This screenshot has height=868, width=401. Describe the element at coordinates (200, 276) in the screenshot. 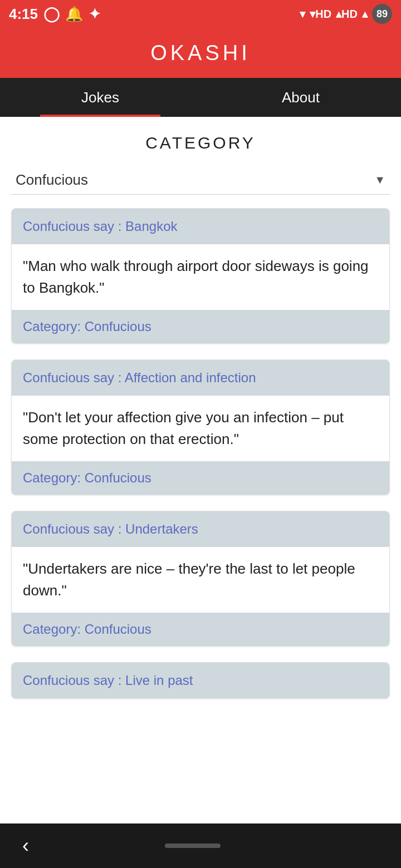

I see `joke-card-0: Confucious say : Bangkok "Man who walk t…` at that location.